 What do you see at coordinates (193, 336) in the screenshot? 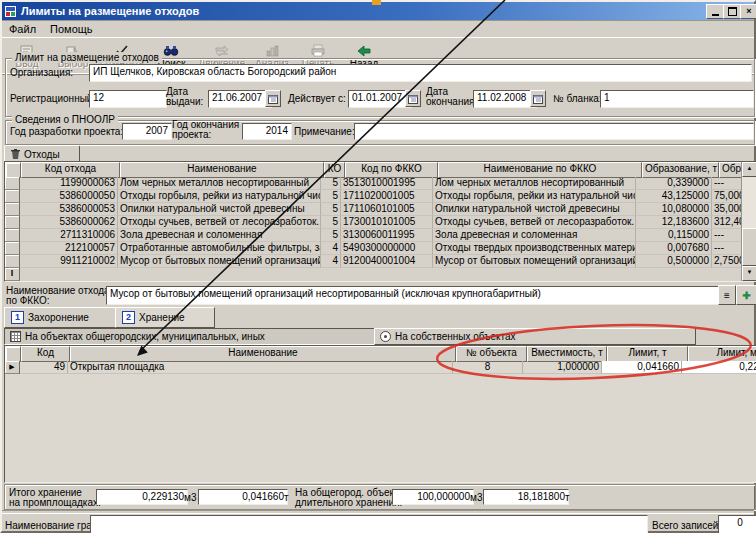
I see `toggle-city-objects: На объектах общегородских, муниципальных…` at bounding box center [193, 336].